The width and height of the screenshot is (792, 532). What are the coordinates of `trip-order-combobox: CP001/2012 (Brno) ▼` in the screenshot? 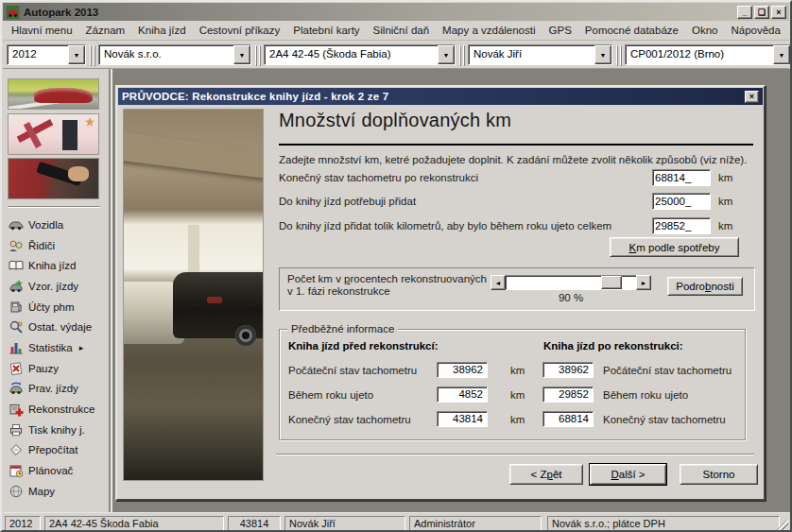 It's located at (708, 55).